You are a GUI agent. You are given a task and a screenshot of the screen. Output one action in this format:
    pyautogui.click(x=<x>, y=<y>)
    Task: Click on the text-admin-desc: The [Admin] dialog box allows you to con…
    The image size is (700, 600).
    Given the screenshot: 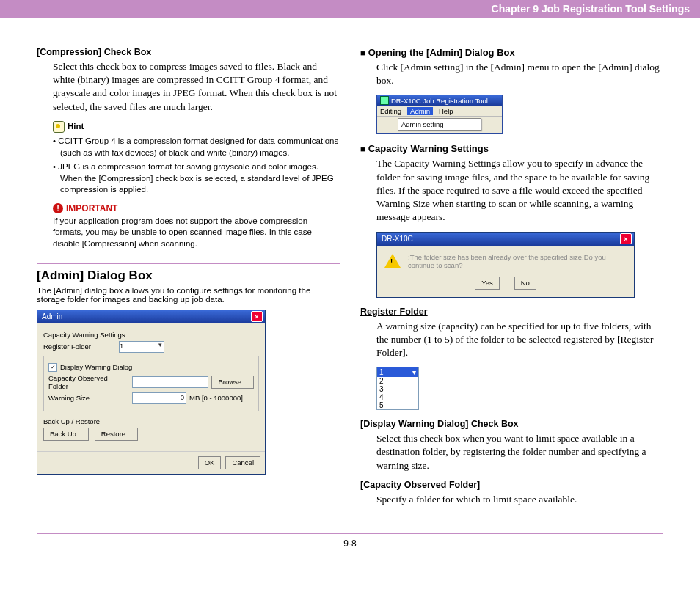 What is the action you would take?
    pyautogui.click(x=188, y=295)
    